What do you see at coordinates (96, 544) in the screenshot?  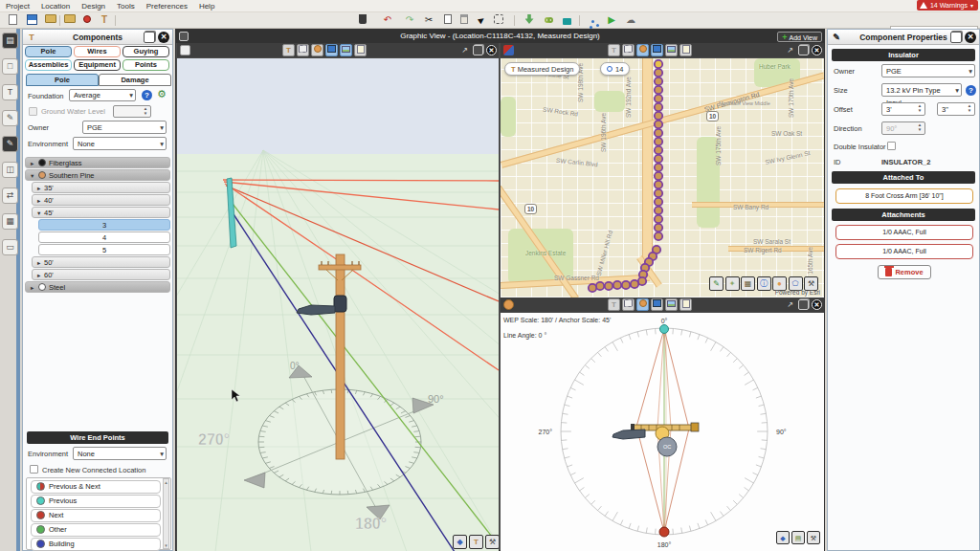 I see `wep-item-building: Building` at bounding box center [96, 544].